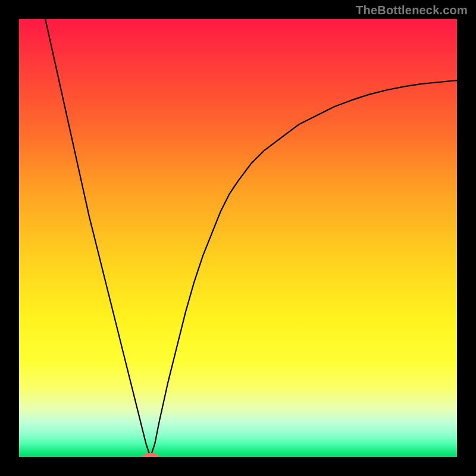  I want to click on optimum-marker, so click(151, 455).